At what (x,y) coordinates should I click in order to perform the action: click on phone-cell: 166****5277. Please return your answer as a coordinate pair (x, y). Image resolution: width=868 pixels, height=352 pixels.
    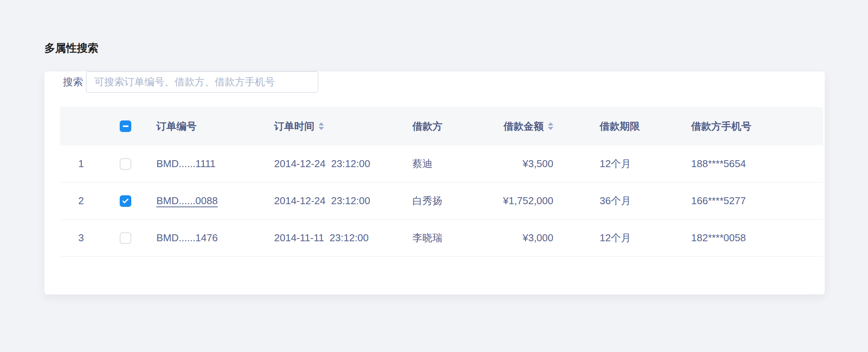
    Looking at the image, I should click on (748, 201).